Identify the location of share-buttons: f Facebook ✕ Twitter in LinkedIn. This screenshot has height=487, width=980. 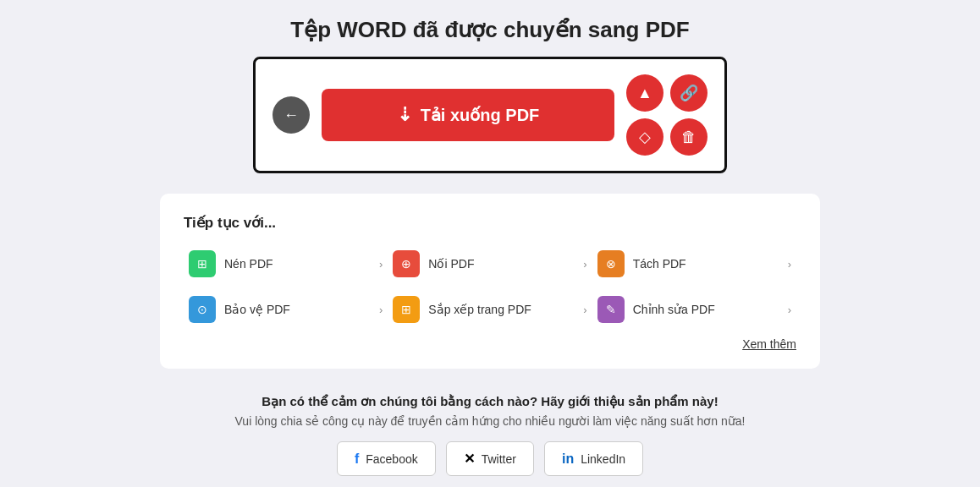
(491, 458).